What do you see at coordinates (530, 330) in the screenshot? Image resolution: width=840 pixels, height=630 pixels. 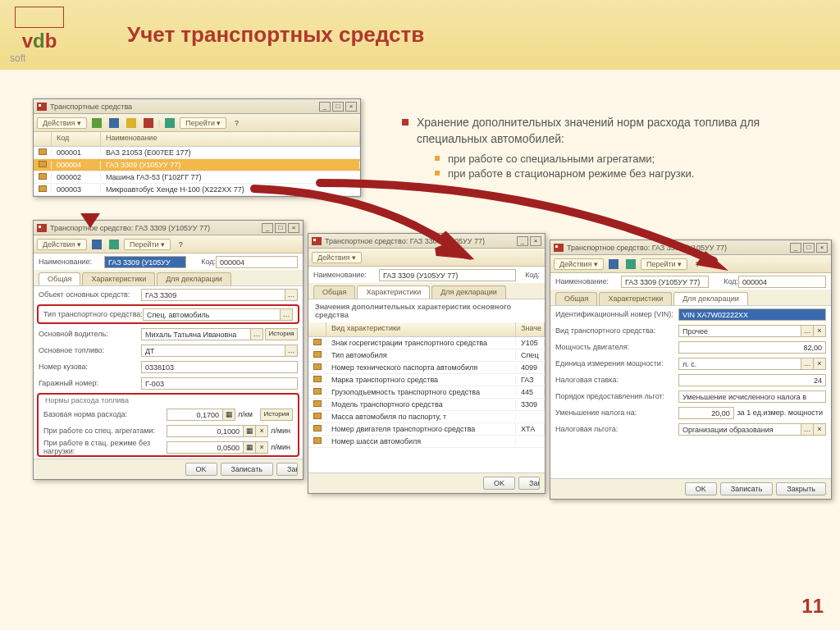 I see `col-val: Значе` at bounding box center [530, 330].